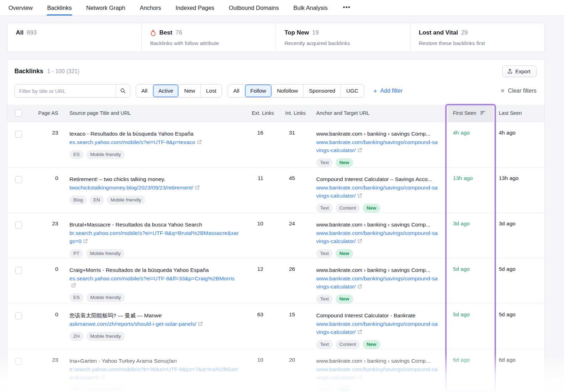 Image resolution: width=564 pixels, height=392 pixels. What do you see at coordinates (154, 373) in the screenshot?
I see `source-url-link: tr.search.yahoo.com/mobile/s?b=36&ei=UTF…` at bounding box center [154, 373].